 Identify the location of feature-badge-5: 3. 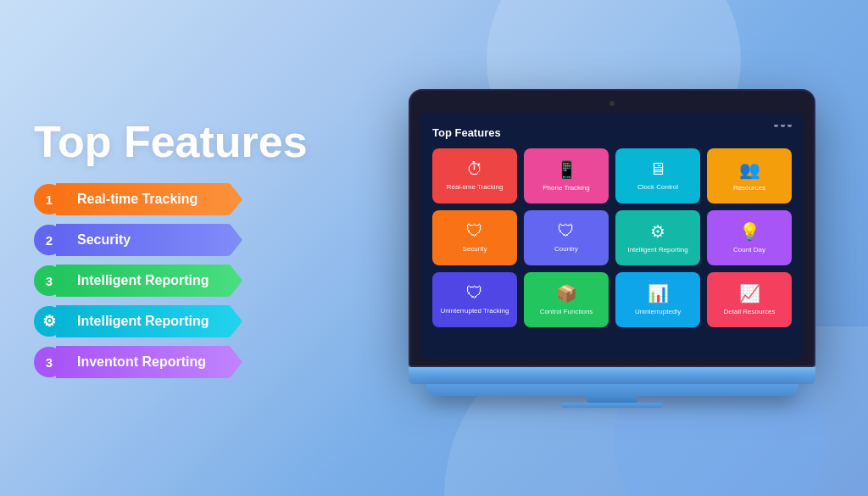
(49, 362).